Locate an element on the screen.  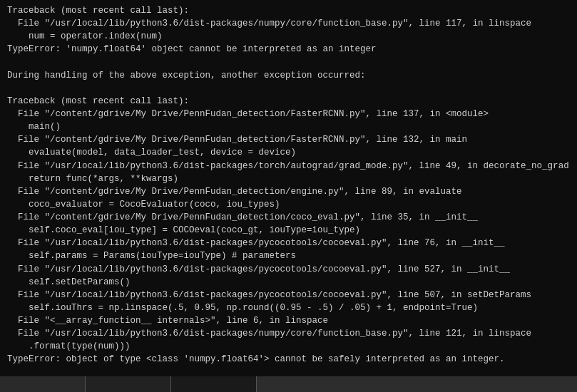
taskbar-thumbnails is located at coordinates (288, 384).